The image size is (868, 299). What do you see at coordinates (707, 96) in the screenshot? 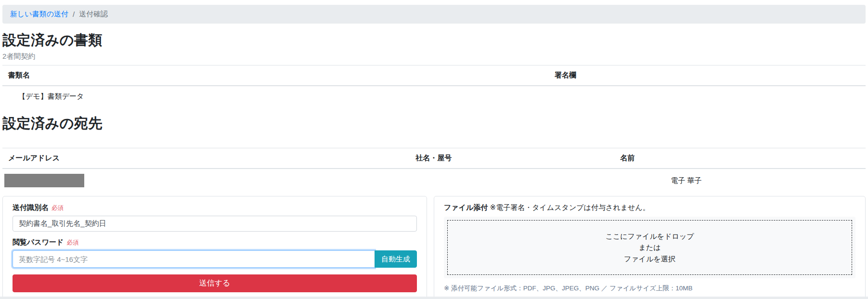
I see `document-signature-cell` at bounding box center [707, 96].